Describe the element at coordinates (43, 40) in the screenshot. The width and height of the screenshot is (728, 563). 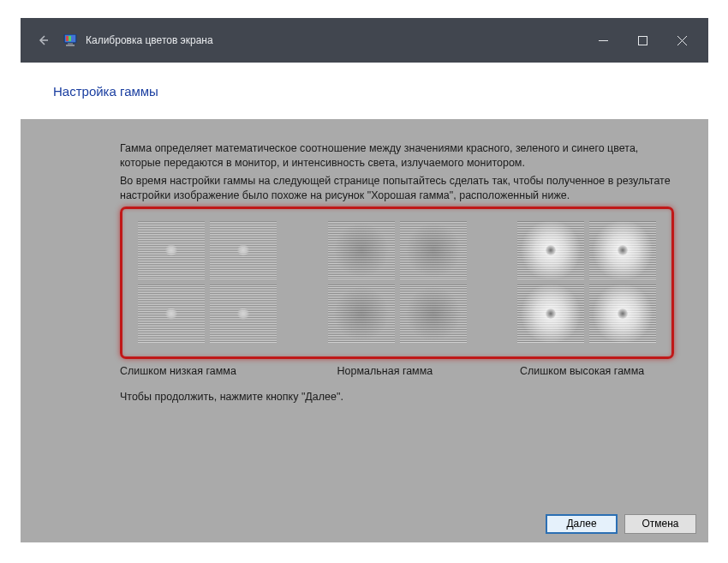
I see `back-button` at that location.